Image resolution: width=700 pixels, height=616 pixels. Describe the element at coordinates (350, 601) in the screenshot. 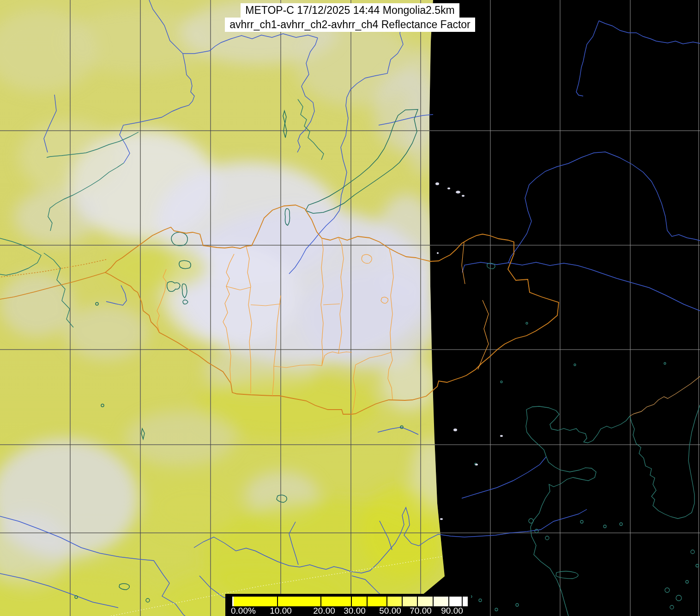

I see `colorbar-gradient` at that location.